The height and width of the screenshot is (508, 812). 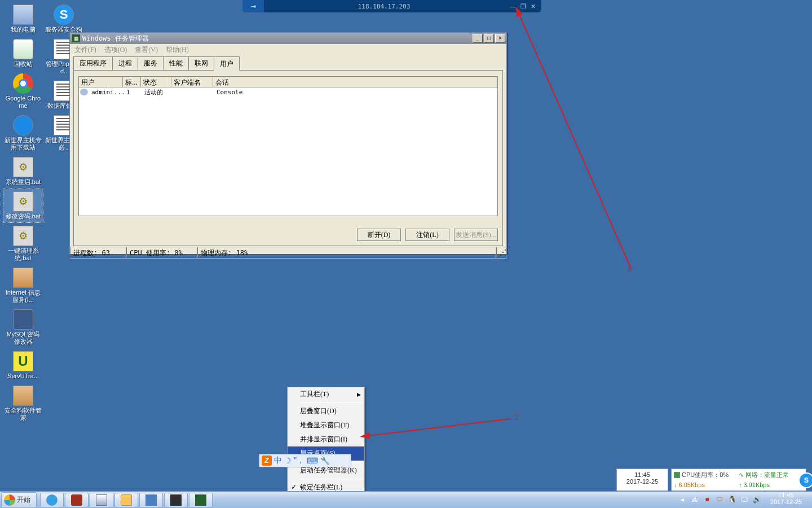 What do you see at coordinates (347, 253) in the screenshot?
I see `tm-status-memory: 物理内存: 18%` at bounding box center [347, 253].